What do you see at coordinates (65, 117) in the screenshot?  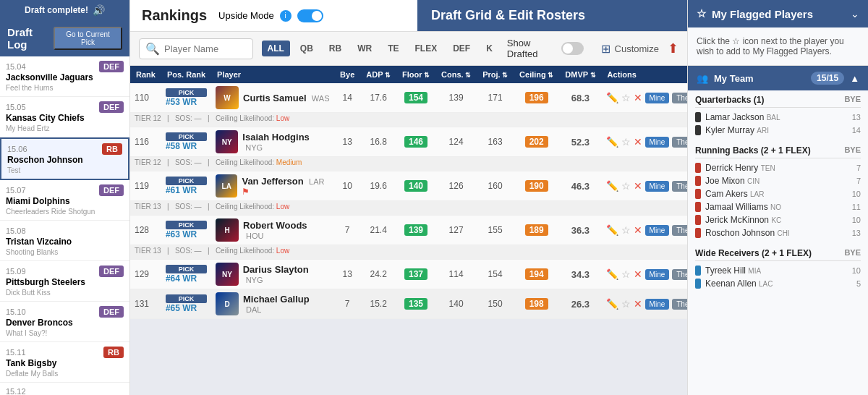 I see `draft-log-item: 15.05 DEF Kansas City Chiefs My Head Ert…` at bounding box center [65, 117].